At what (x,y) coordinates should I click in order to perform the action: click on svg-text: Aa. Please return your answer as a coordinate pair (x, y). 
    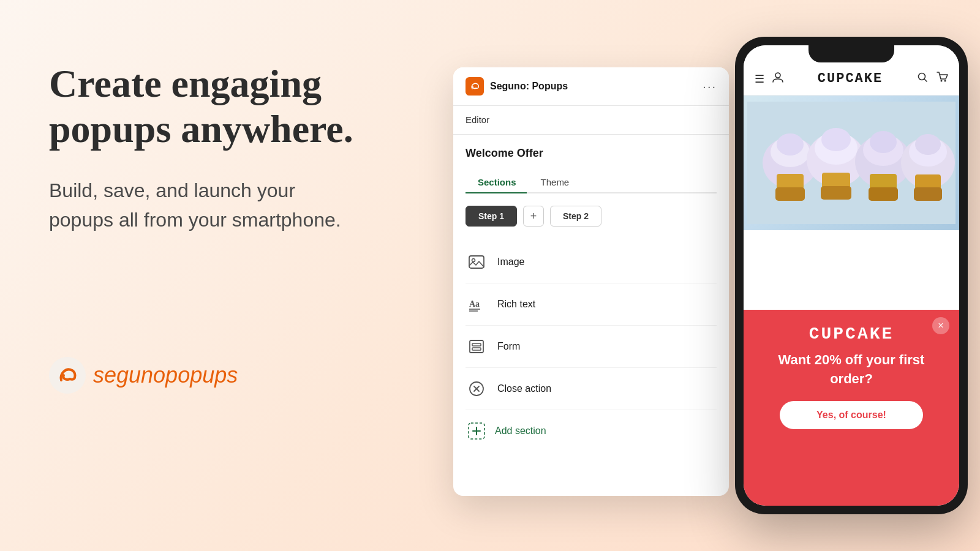
    Looking at the image, I should click on (474, 304).